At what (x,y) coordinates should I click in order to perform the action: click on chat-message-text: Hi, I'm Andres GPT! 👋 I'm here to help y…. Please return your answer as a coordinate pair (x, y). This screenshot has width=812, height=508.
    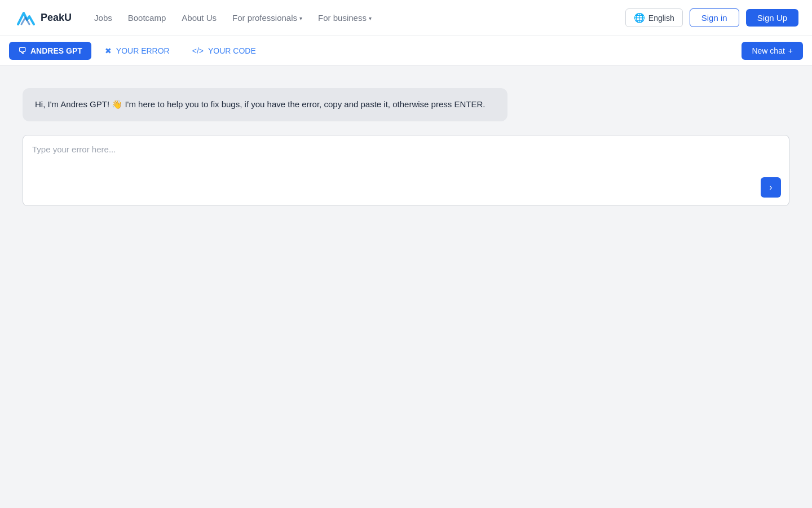
    Looking at the image, I should click on (260, 104).